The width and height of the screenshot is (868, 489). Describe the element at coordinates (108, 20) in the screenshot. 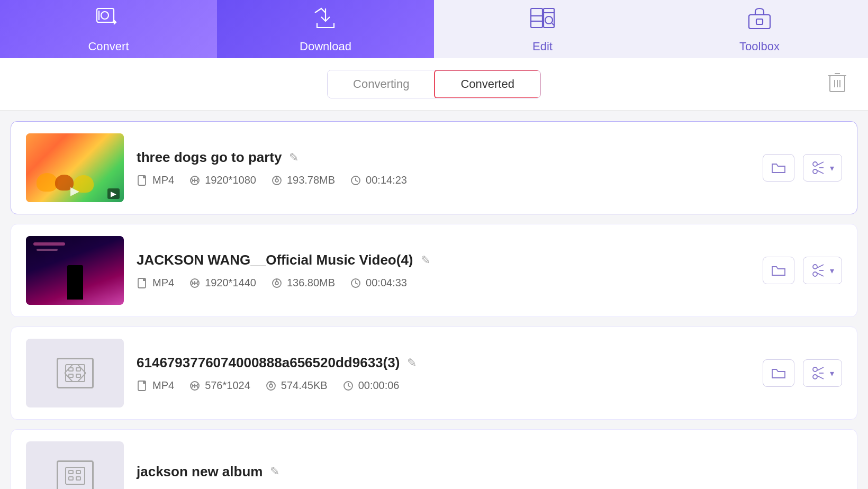

I see `convert-icon` at that location.